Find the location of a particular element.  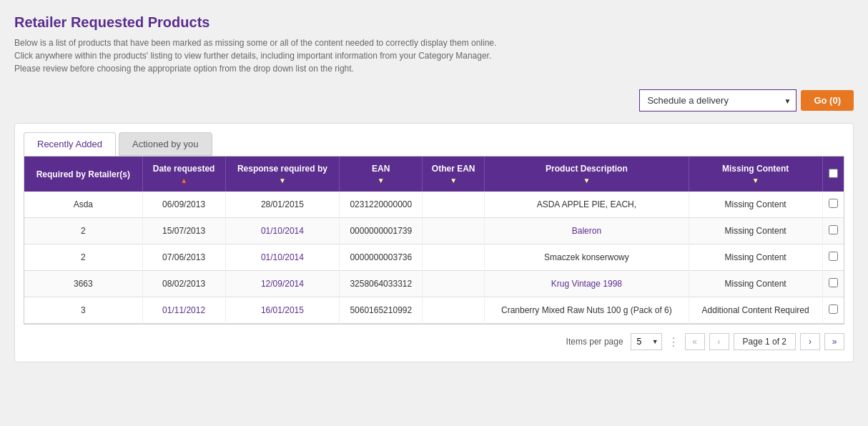

table-row: 2 15/07/2013 01/10/2014 0000000001739 Ba… is located at coordinates (434, 232).